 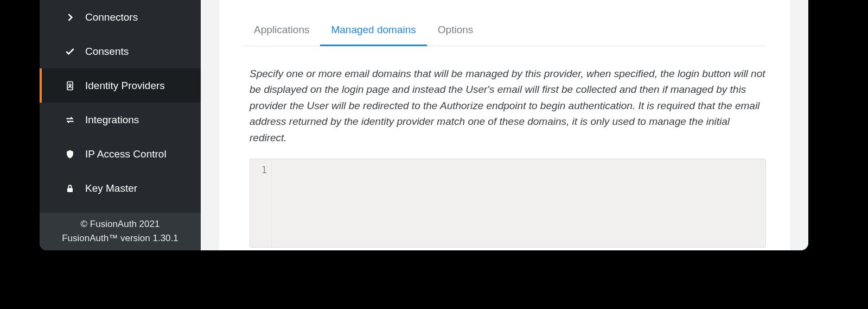 What do you see at coordinates (120, 17) in the screenshot?
I see `sidebar-item-connectors: Connectors` at bounding box center [120, 17].